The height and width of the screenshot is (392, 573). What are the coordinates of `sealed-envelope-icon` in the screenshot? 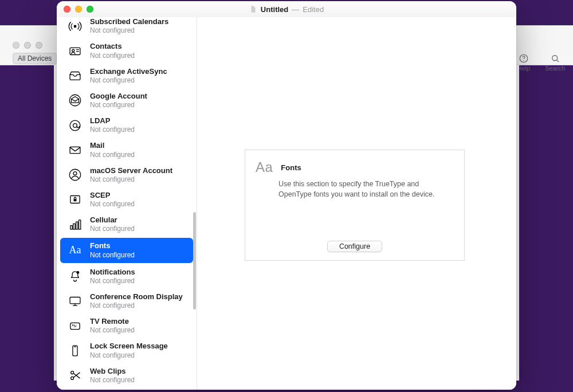 It's located at (75, 100).